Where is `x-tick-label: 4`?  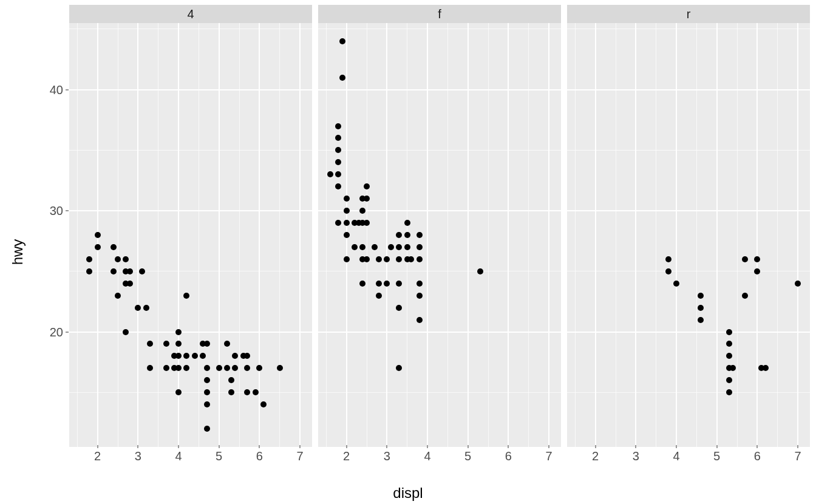
x-tick-label: 4 is located at coordinates (427, 457).